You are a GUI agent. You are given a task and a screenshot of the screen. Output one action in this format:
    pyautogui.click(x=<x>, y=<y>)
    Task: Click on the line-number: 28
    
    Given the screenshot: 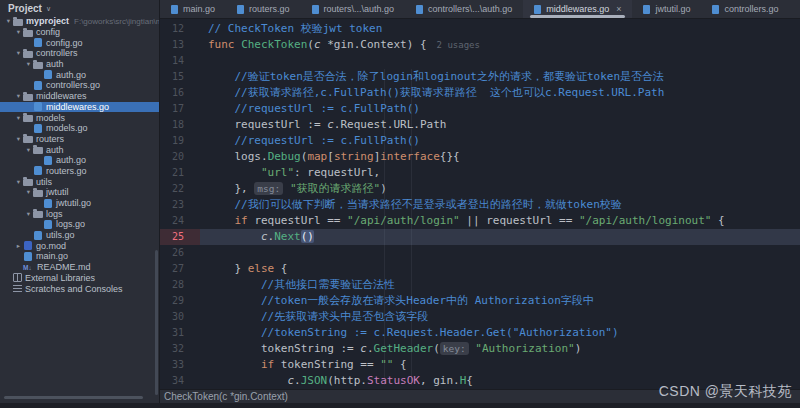 What is the action you would take?
    pyautogui.click(x=180, y=285)
    